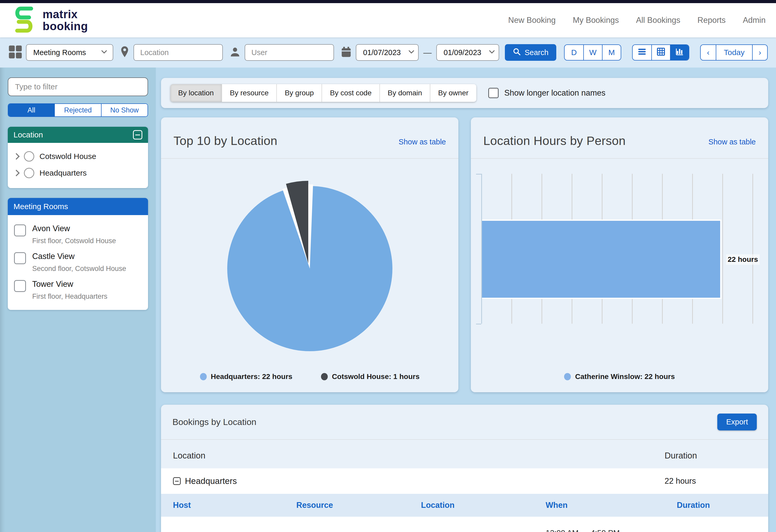 This screenshot has width=776, height=532. I want to click on list-view-button, so click(642, 53).